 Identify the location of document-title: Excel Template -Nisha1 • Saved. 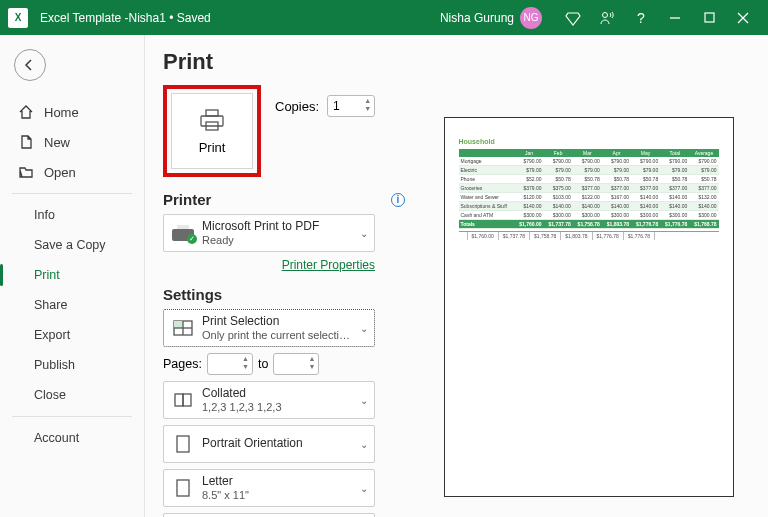
(126, 18).